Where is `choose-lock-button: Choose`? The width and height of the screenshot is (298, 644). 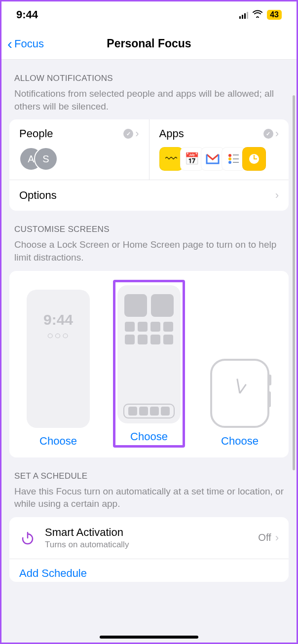 choose-lock-button: Choose is located at coordinates (58, 441).